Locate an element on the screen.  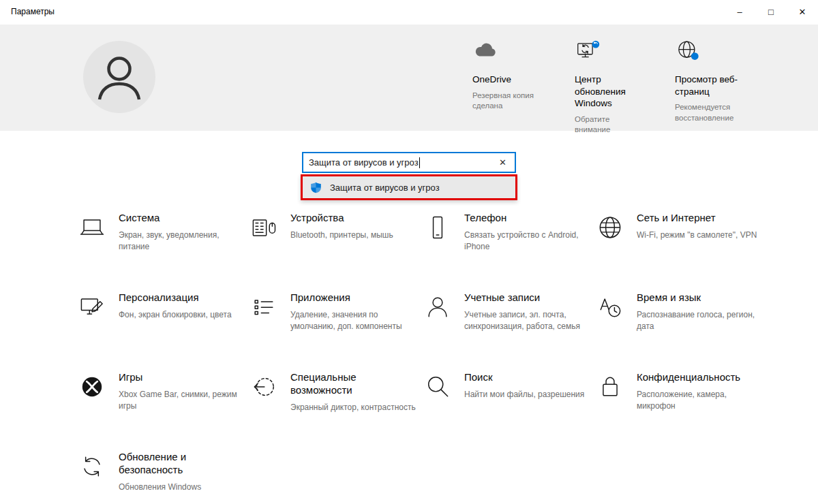
category-accounts: Учетные записи Учетные записи, эл. почта… is located at coordinates (509, 331).